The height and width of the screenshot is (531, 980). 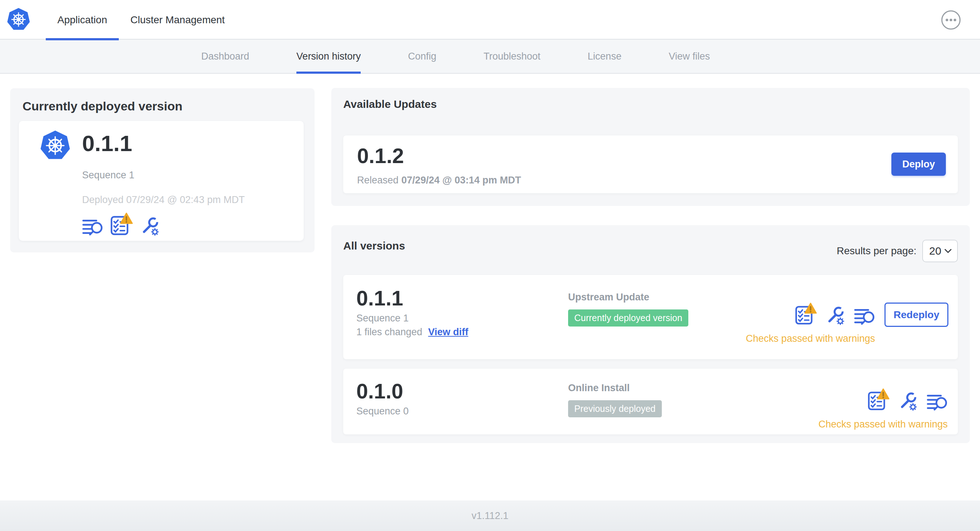 What do you see at coordinates (877, 251) in the screenshot?
I see `results-per-page-label: Results per page:` at bounding box center [877, 251].